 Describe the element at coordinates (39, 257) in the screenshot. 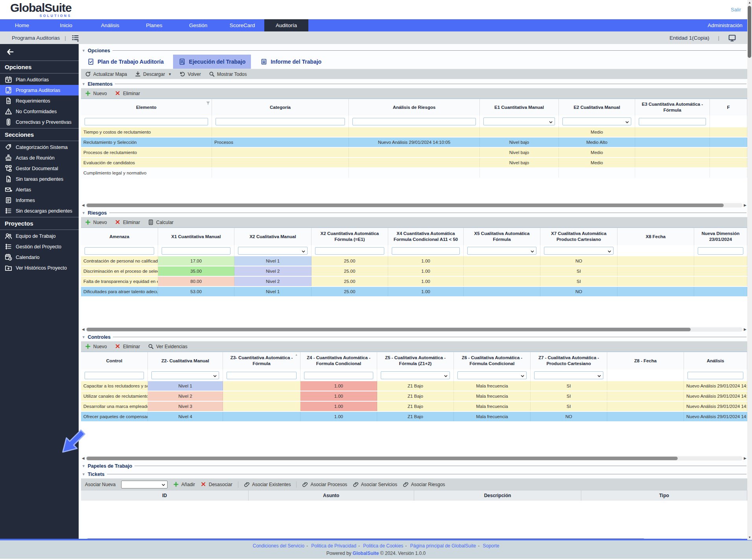

I see `sidebar-item-calendario: Calendario` at that location.